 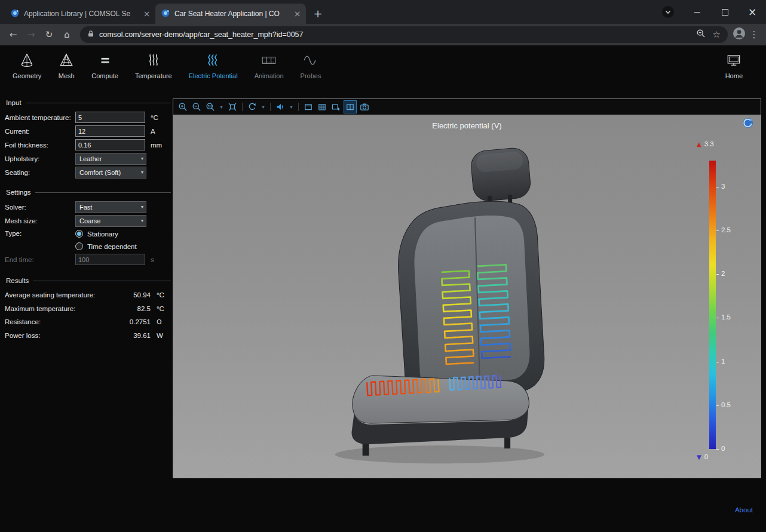 I want to click on ribbon-home: Home, so click(x=734, y=66).